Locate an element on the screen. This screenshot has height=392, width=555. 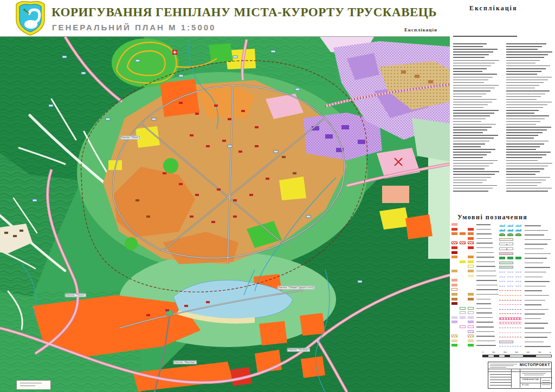
explication-heading: Експлікація is located at coordinates (493, 9).